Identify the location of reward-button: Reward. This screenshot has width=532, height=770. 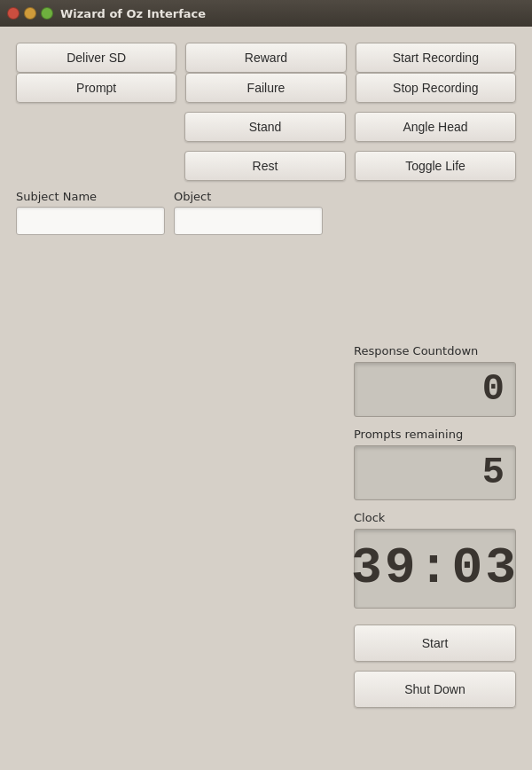
(266, 58).